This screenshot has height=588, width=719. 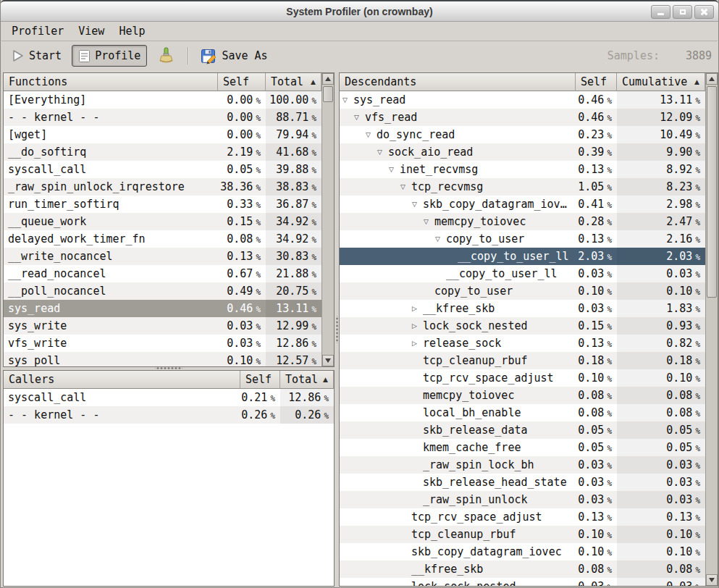 I want to click on descendants-table-row: skb_copy_datagram_iovec0.10%0.10%, so click(x=523, y=552).